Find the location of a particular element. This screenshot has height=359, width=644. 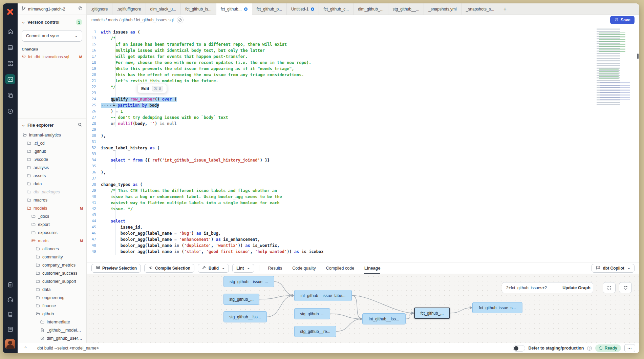

release-notes-icon is located at coordinates (10, 329).